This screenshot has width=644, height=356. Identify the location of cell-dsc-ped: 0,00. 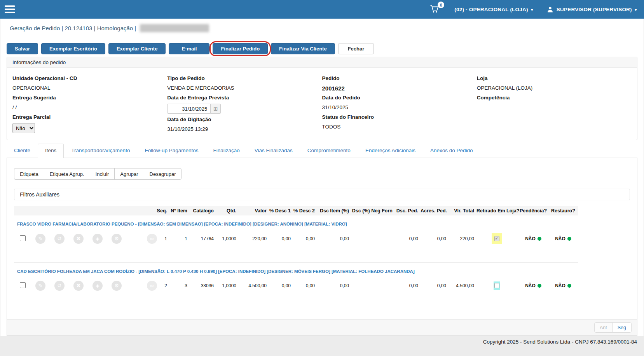
(407, 238).